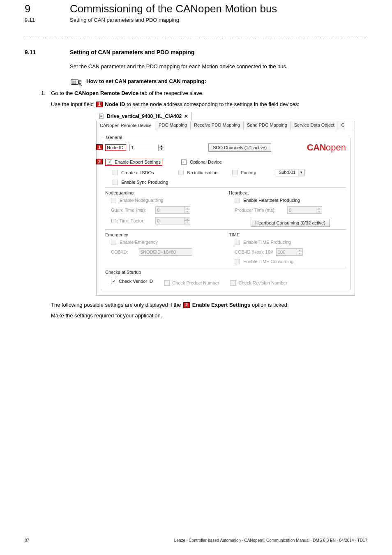 The image size is (392, 555). What do you see at coordinates (263, 283) in the screenshot?
I see `check-revision-label: Check Revision Number` at bounding box center [263, 283].